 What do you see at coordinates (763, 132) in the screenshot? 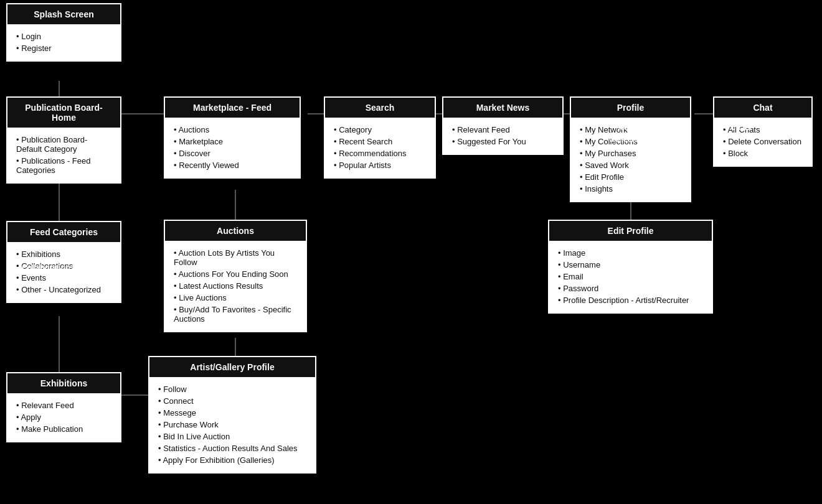
I see `chat-node: Chat All Chats Delete Conversation Block` at bounding box center [763, 132].